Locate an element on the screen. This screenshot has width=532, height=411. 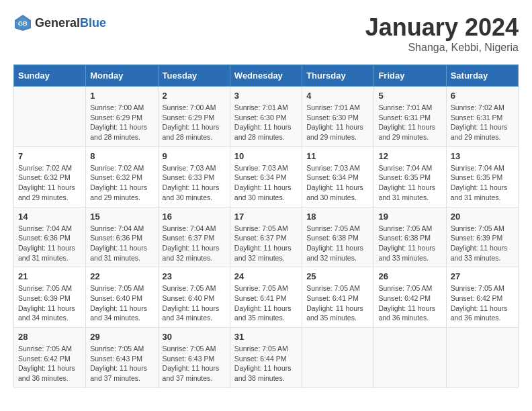
weekday-header: Tuesday is located at coordinates (193, 76).